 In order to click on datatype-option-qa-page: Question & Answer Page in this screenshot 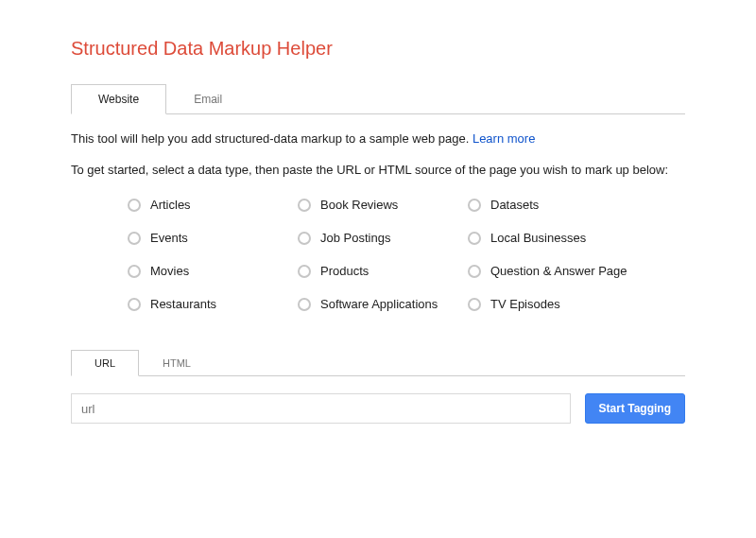, I will do `click(548, 270)`.